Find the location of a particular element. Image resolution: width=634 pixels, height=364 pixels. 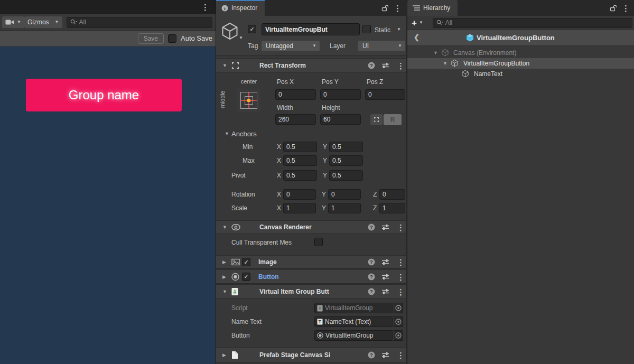

tab-hierarchy: Hierarchy is located at coordinates (432, 8).